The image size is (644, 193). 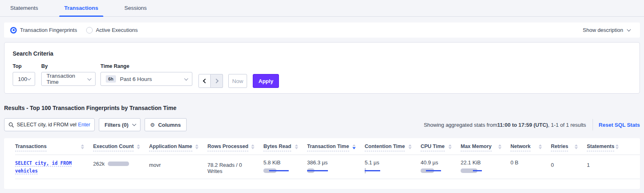 What do you see at coordinates (24, 79) in the screenshot?
I see `top-select: 100` at bounding box center [24, 79].